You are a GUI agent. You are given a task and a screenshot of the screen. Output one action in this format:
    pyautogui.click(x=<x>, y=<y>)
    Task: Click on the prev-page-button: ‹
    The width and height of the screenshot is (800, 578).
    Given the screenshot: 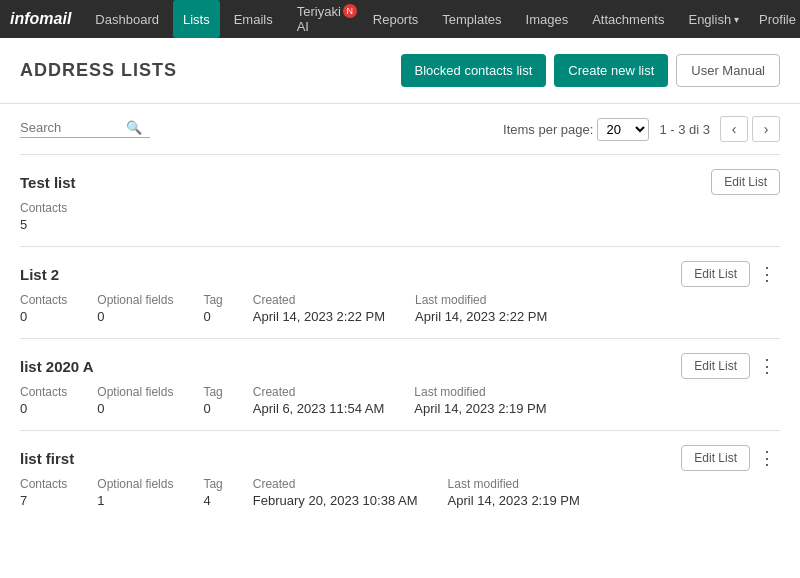 What is the action you would take?
    pyautogui.click(x=734, y=129)
    